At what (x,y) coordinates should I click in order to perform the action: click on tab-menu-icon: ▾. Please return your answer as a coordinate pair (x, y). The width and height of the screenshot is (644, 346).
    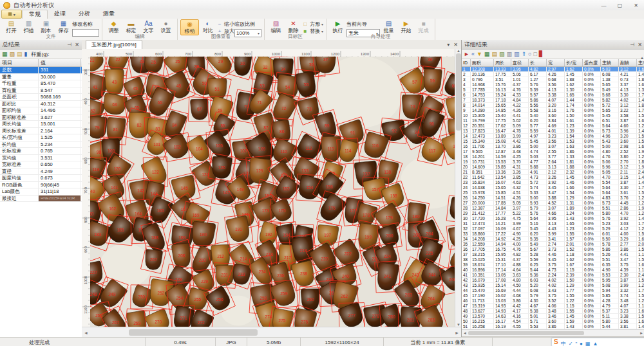
    Looking at the image, I should click on (448, 45).